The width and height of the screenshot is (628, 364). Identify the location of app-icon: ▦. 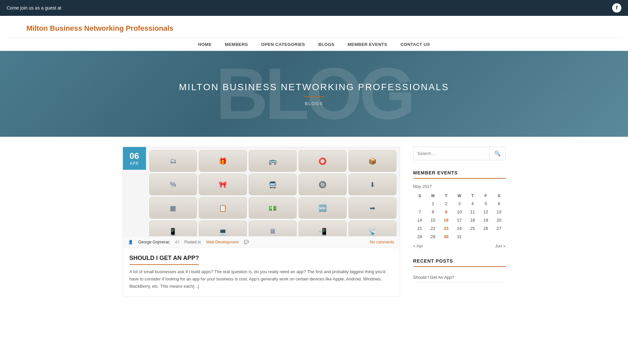
(173, 208).